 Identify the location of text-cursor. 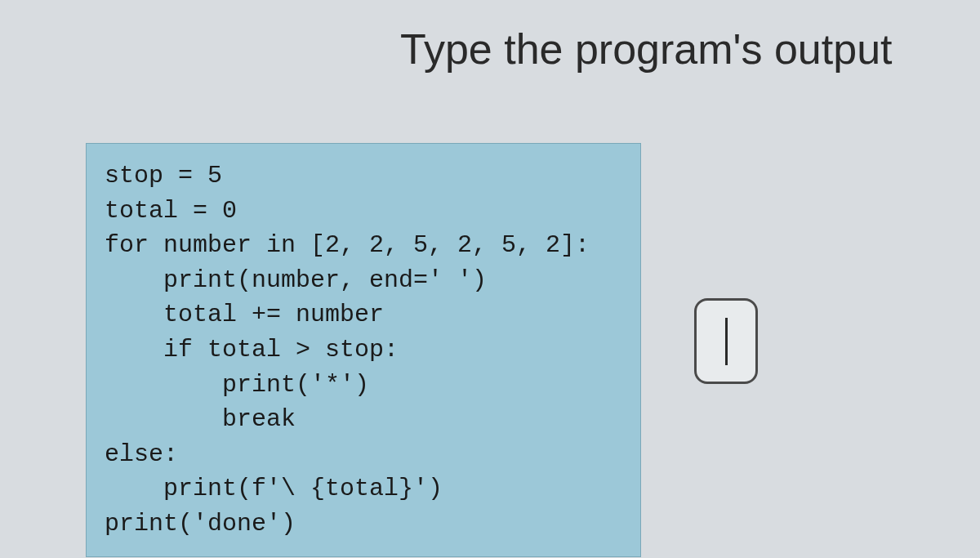
(727, 341).